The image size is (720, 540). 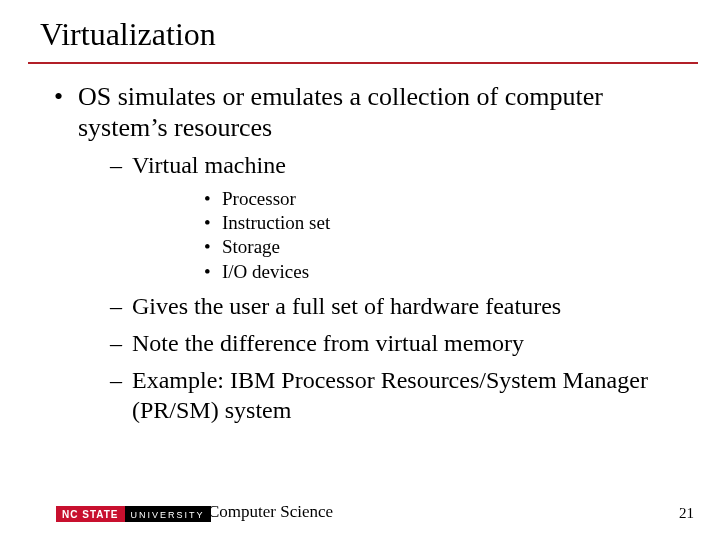 What do you see at coordinates (266, 272) in the screenshot?
I see `vm-item: I/O devices` at bounding box center [266, 272].